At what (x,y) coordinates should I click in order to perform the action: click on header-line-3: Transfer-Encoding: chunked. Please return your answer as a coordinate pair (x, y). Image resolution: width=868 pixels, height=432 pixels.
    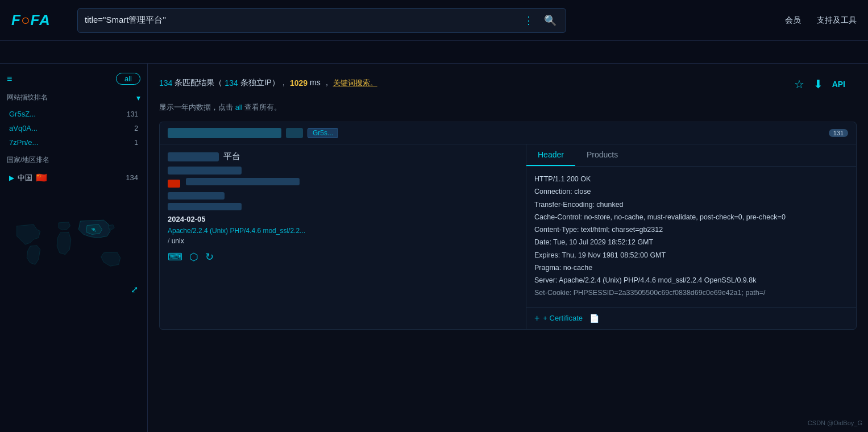
    Looking at the image, I should click on (691, 205).